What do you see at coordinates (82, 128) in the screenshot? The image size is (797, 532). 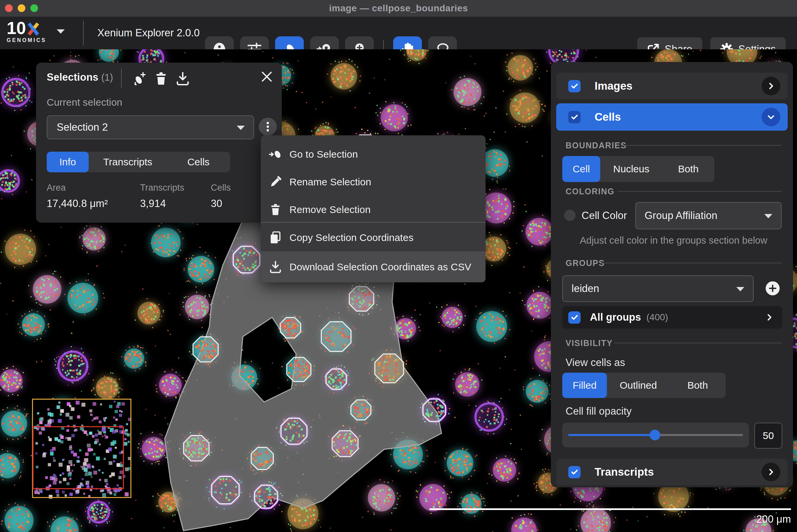 I see `selection-dropdown-value: Selection 2` at bounding box center [82, 128].